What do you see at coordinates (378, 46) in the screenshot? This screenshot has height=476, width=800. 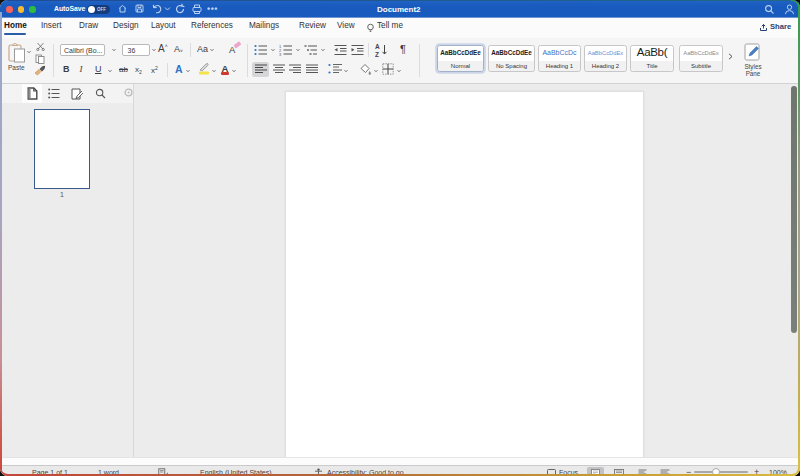 I see `svg-text: A` at bounding box center [378, 46].